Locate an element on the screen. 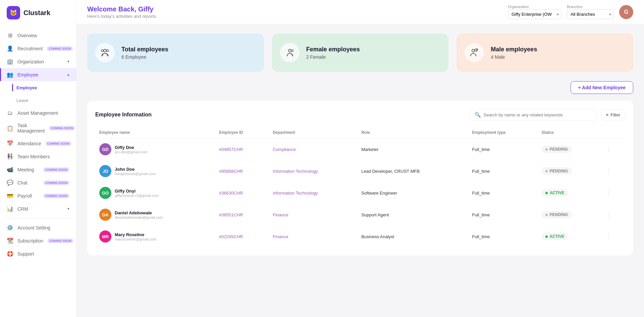 The width and height of the screenshot is (644, 317). employee-icon: 👥 is located at coordinates (10, 74).